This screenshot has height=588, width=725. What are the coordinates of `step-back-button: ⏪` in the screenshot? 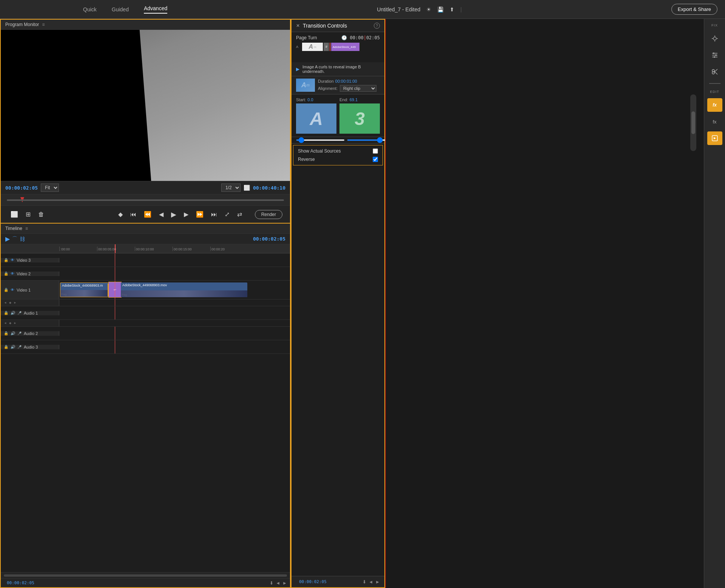 It's located at (148, 215).